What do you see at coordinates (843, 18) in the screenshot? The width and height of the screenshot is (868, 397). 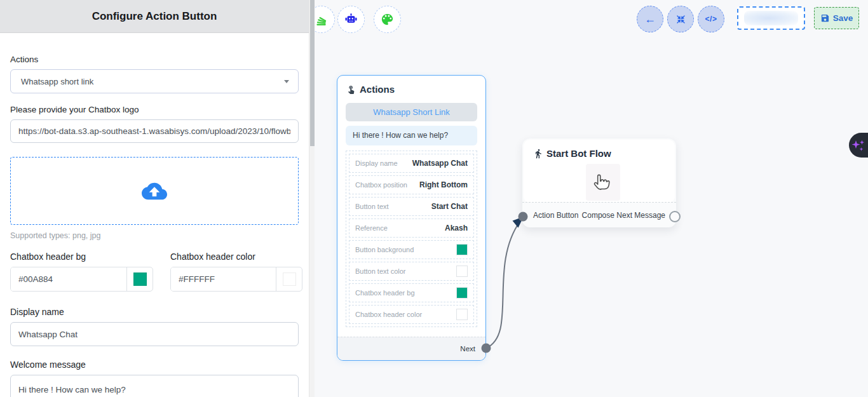 I see `save-label: Save` at bounding box center [843, 18].